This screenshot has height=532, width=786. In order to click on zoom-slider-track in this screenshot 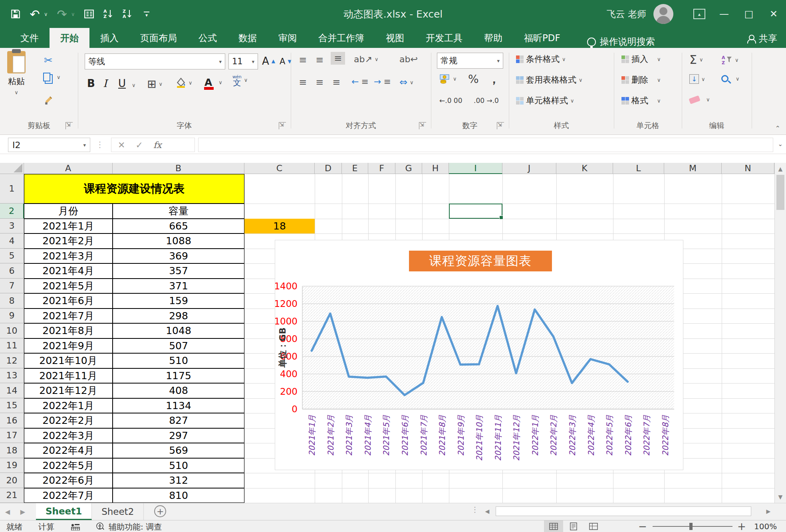, I will do `click(693, 526)`.